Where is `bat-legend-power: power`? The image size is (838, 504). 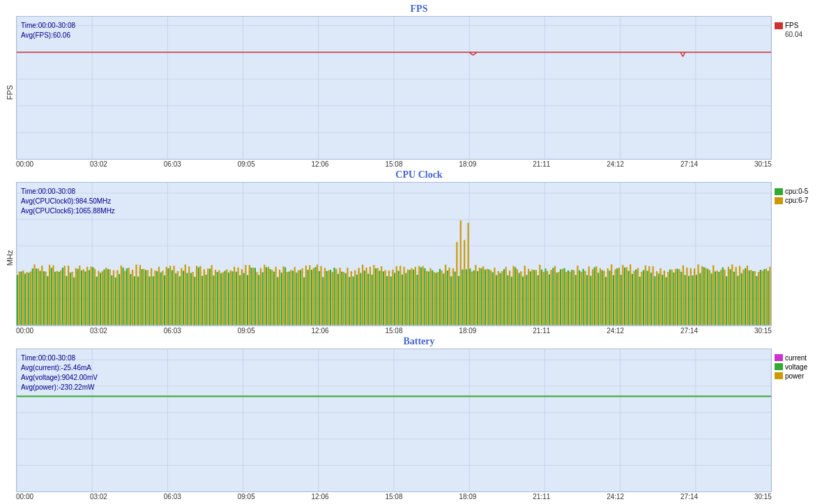 bat-legend-power: power is located at coordinates (803, 376).